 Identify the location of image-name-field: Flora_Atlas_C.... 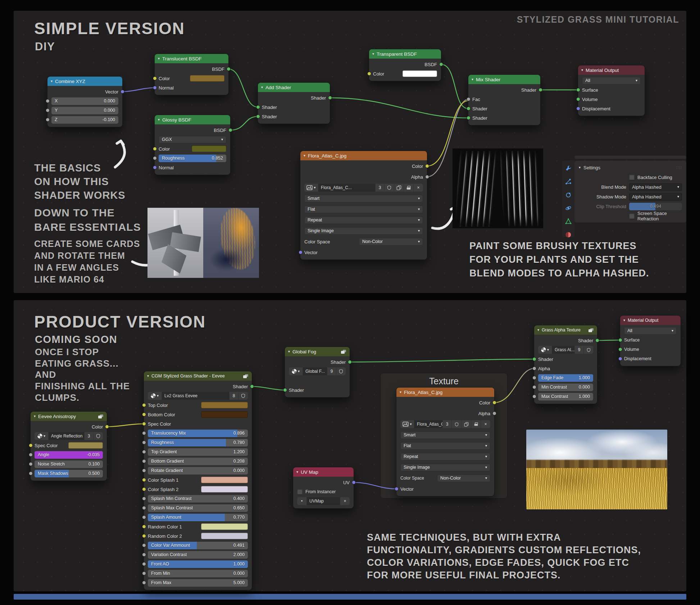
(428, 424).